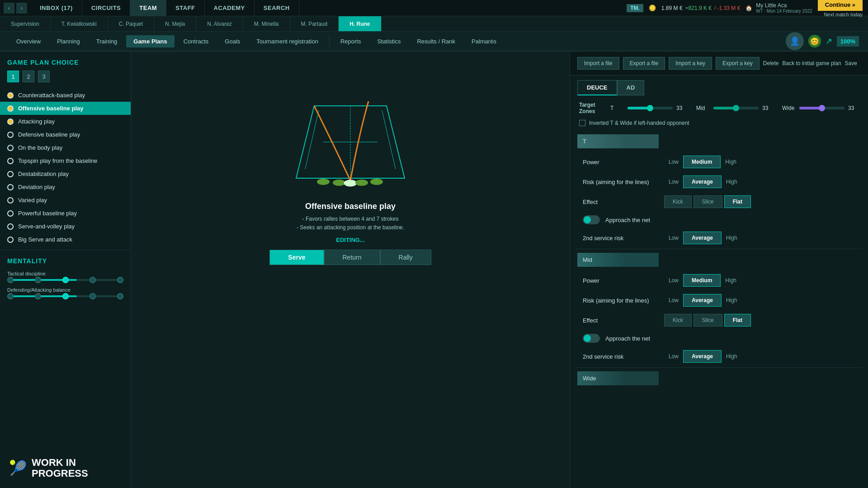 The height and width of the screenshot is (488, 868). I want to click on top-nav-team: TEAM, so click(148, 8).